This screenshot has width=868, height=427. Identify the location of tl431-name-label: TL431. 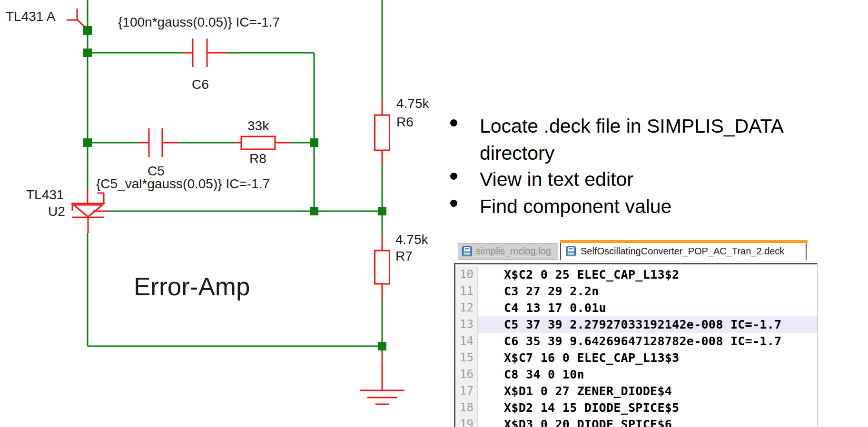
(45, 195).